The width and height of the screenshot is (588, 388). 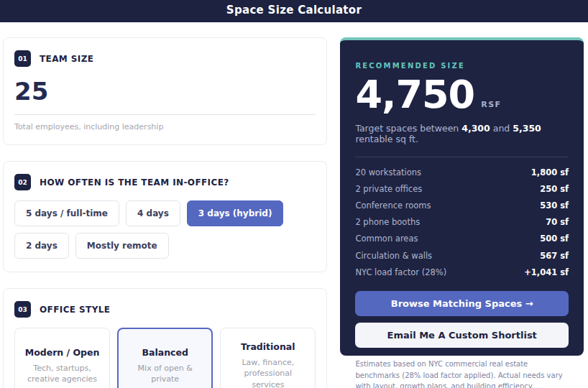 What do you see at coordinates (461, 223) in the screenshot?
I see `breakdown-row: 2 phone booths 70 sf` at bounding box center [461, 223].